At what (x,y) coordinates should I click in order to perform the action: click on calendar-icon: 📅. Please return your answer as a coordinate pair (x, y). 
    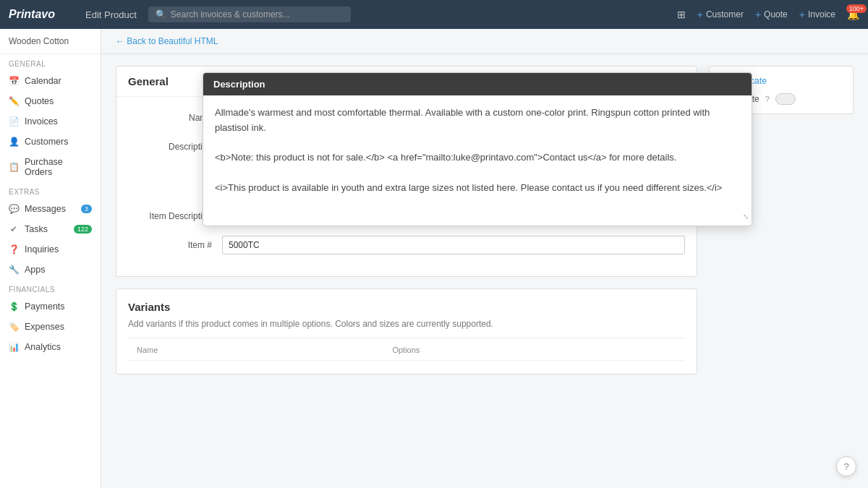
    Looking at the image, I should click on (14, 81).